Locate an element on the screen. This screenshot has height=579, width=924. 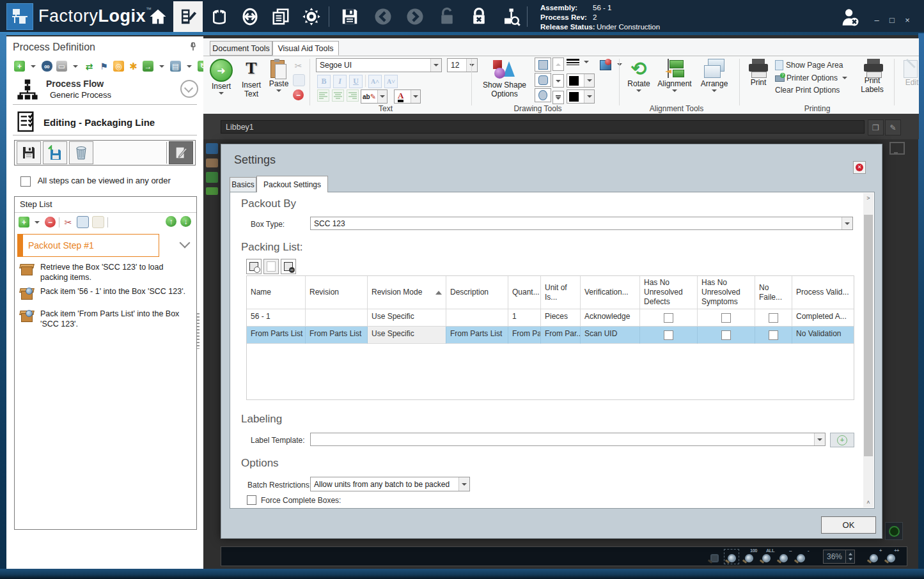
cell-name: From Parts List is located at coordinates (276, 335).